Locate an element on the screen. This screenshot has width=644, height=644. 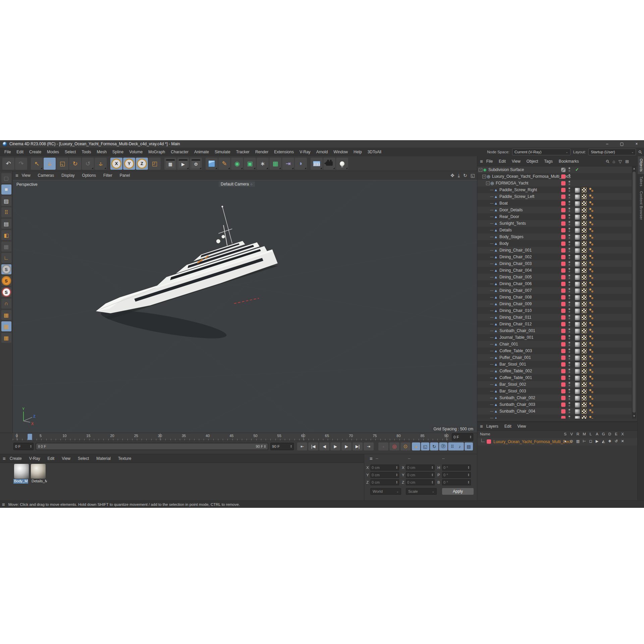
object-name: Dining_Chair_009 is located at coordinates (516, 304).